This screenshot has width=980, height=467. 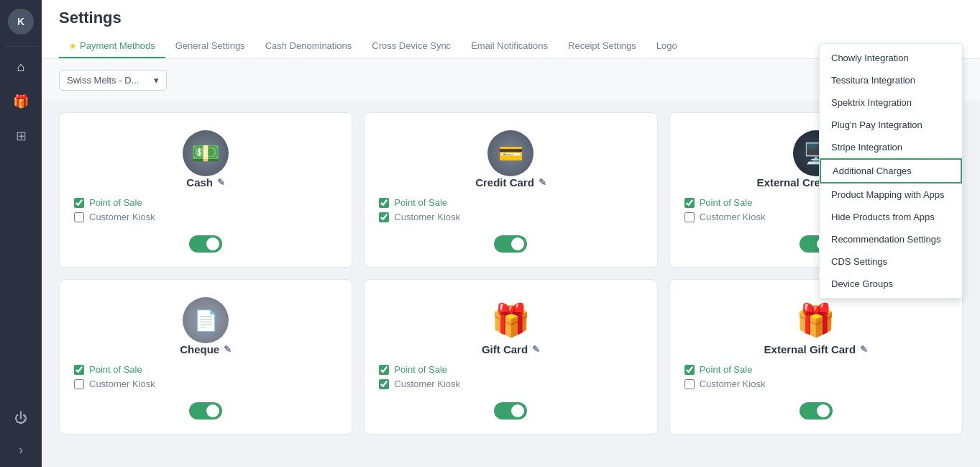 I want to click on toggle-wrap-cheque, so click(x=206, y=411).